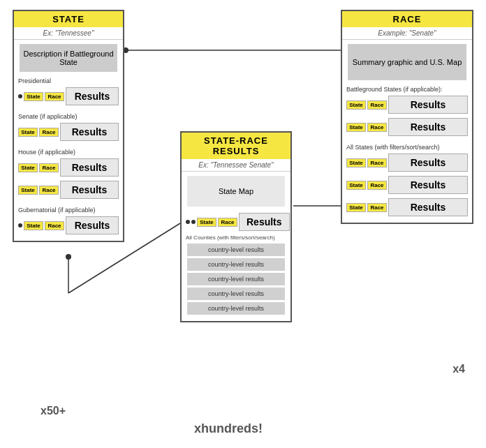 The width and height of the screenshot is (486, 448). What do you see at coordinates (68, 167) in the screenshot?
I see `house-row-1: State Race Results` at bounding box center [68, 167].